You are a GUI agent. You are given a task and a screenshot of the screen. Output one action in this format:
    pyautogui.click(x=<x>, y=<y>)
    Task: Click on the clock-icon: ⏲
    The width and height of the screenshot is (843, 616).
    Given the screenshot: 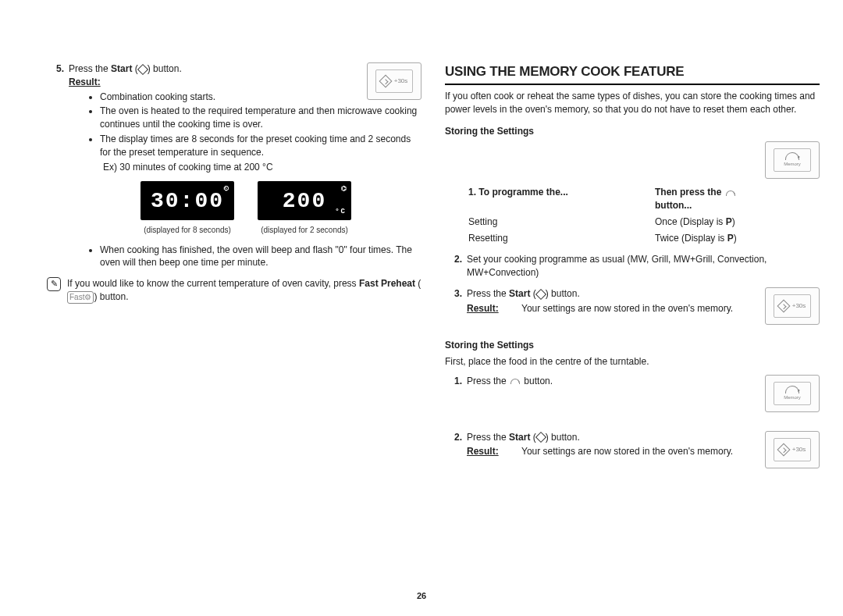 What is the action you would take?
    pyautogui.click(x=226, y=189)
    